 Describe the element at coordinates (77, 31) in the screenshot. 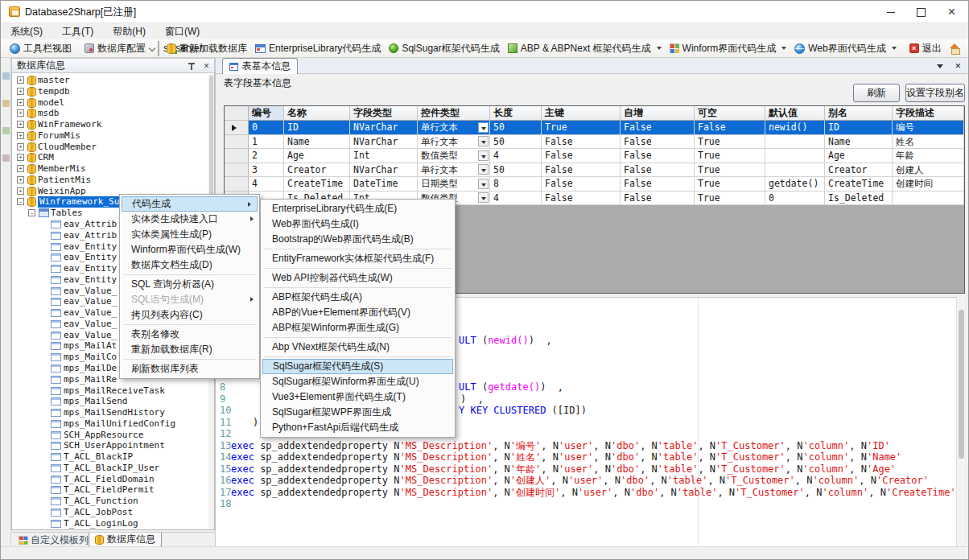

I see `menubar-item-1: 工具(T)` at that location.